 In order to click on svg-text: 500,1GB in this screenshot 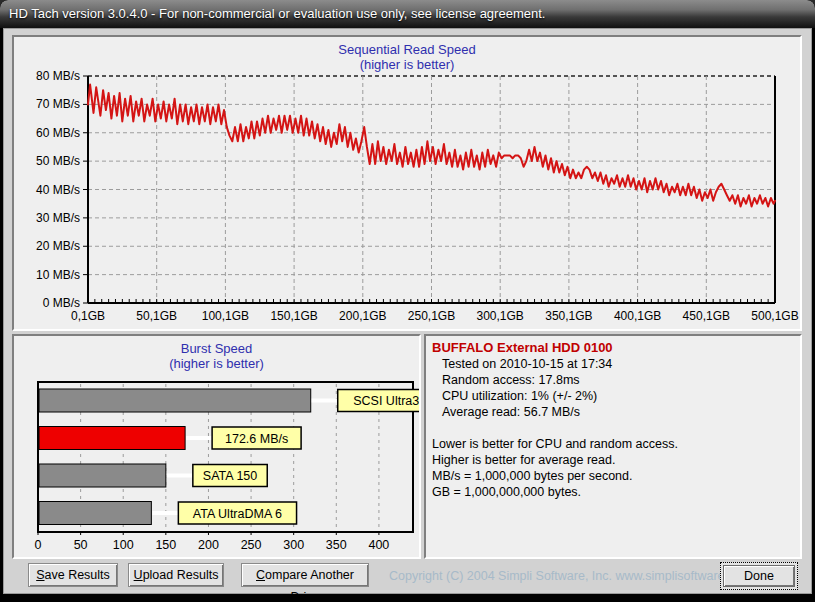, I will do `click(774, 316)`.